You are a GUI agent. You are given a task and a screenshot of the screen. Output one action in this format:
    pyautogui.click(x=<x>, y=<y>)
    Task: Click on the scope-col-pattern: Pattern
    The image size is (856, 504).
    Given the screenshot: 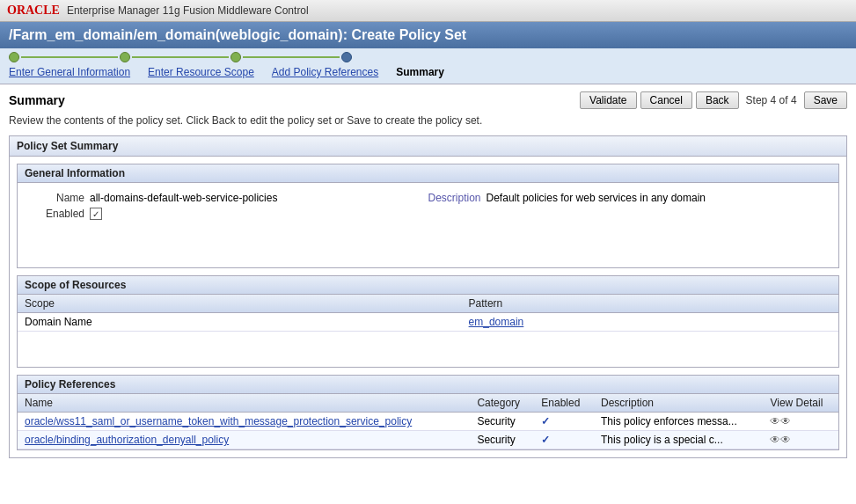 What is the action you would take?
    pyautogui.click(x=650, y=304)
    